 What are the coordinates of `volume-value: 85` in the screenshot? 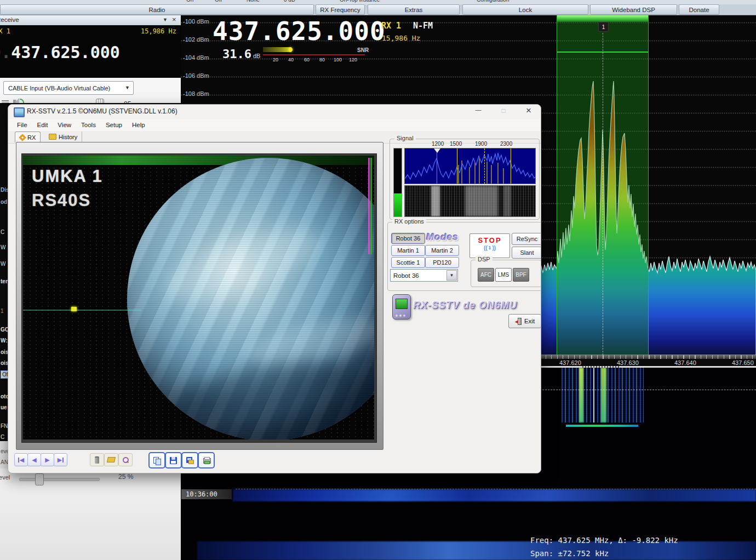 It's located at (127, 102).